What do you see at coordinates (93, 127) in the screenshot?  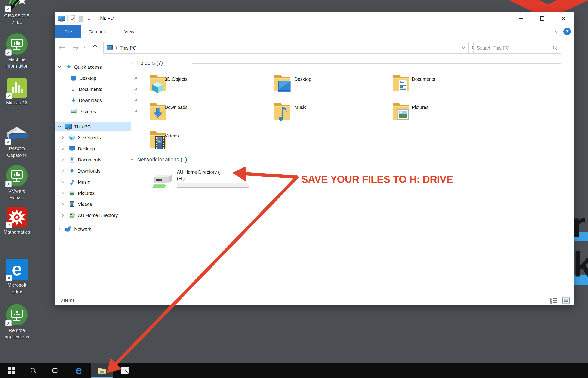 I see `sidebar-item-this-pc: This PC` at bounding box center [93, 127].